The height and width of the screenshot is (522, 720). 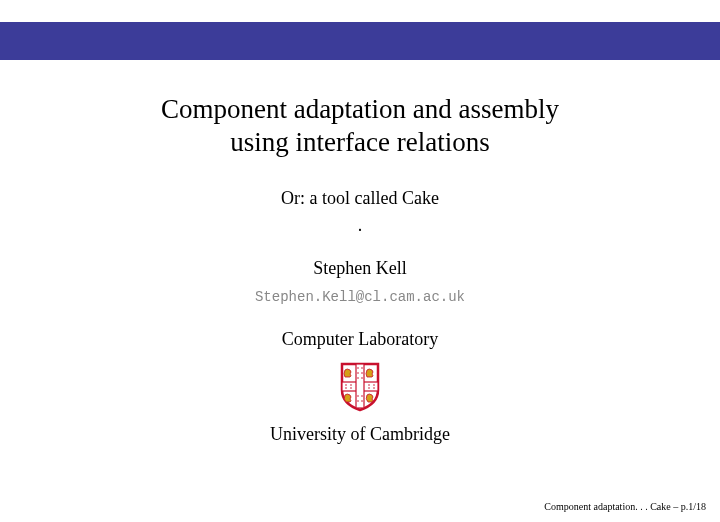 I want to click on slide-footer: Component adaptation. . . Cake – p.1/18, so click(x=625, y=506).